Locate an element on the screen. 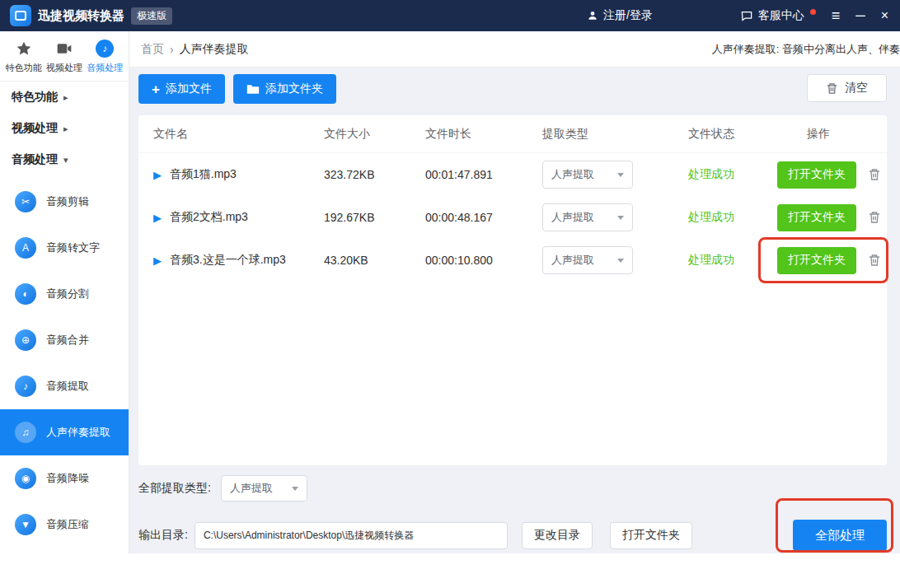 The image size is (900, 588). sidebar-item-audio-compress: ▼ 音频压缩 is located at coordinates (64, 525).